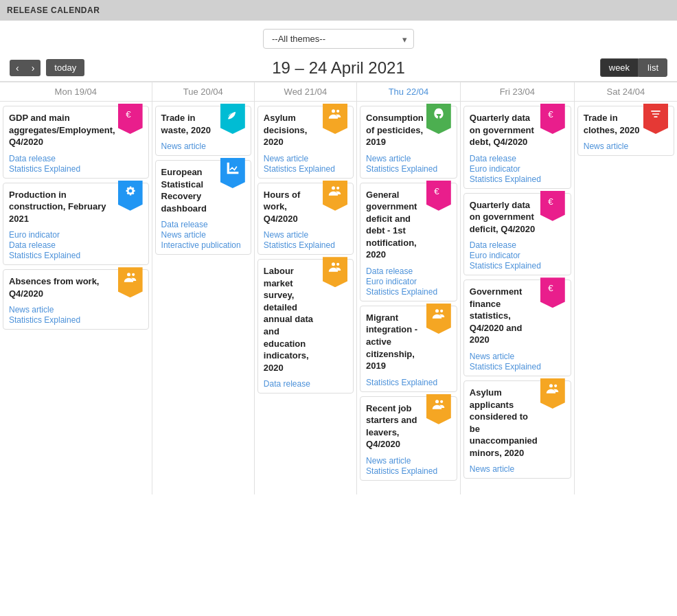 This screenshot has width=677, height=616. Describe the element at coordinates (76, 92) in the screenshot. I see `day-header-0: Mon 19/04` at that location.